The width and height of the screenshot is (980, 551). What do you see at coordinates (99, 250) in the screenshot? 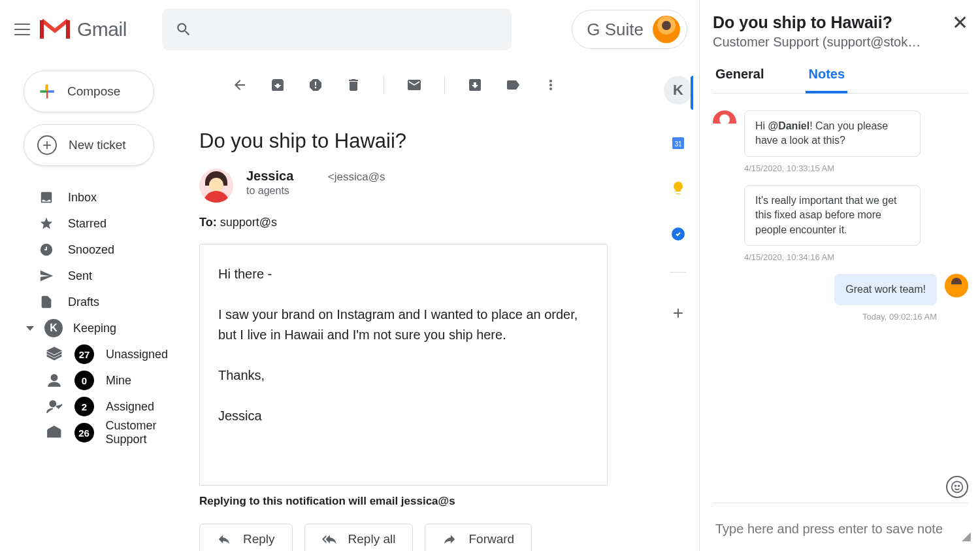
I see `nav-snoozed: Snoozed` at bounding box center [99, 250].